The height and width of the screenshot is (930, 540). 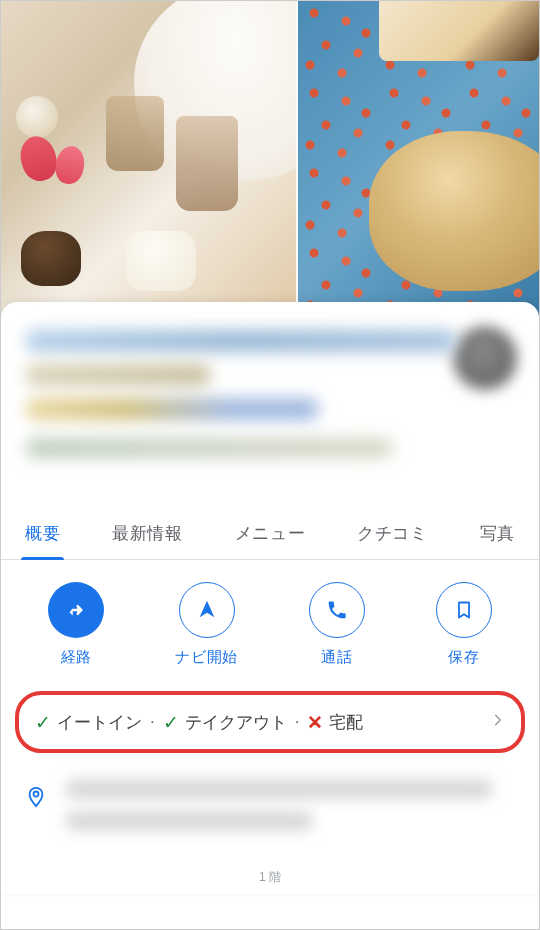 What do you see at coordinates (148, 534) in the screenshot?
I see `tab-updates: 最新情報` at bounding box center [148, 534].